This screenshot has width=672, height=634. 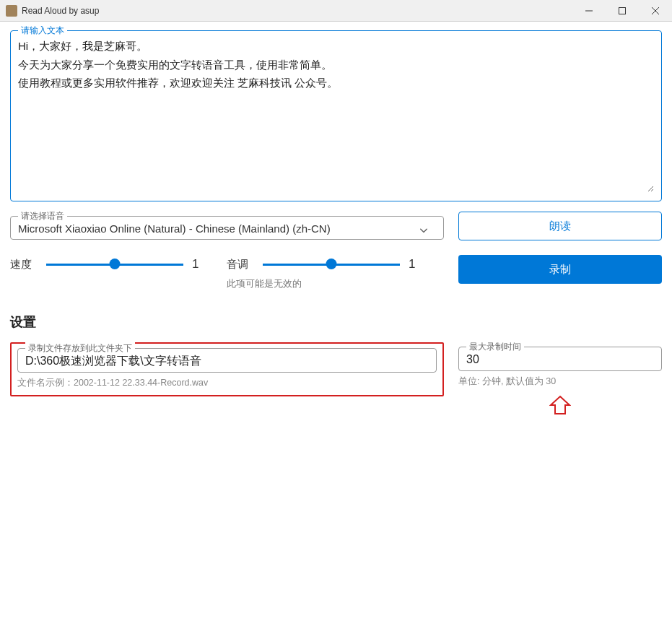 What do you see at coordinates (175, 228) in the screenshot?
I see `voice-select-value: Microsoft Xiaoxiao Online (Natural) - Ch…` at bounding box center [175, 228].